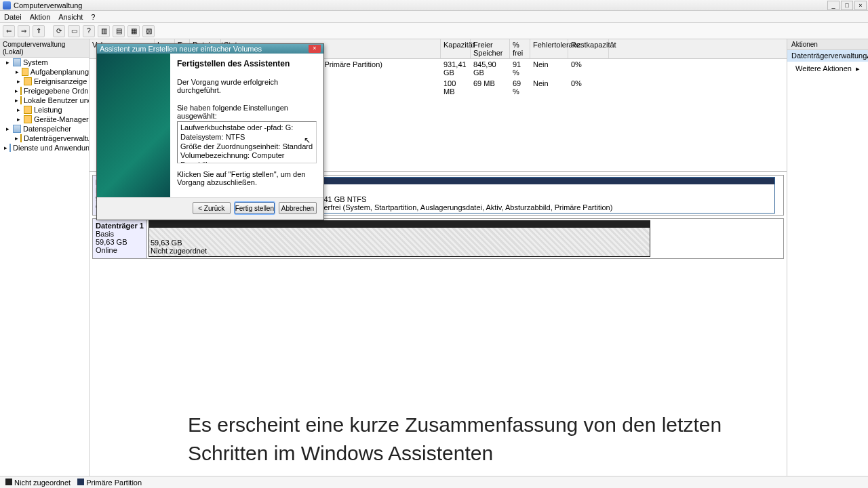 The width and height of the screenshot is (868, 488). What do you see at coordinates (247, 128) in the screenshot?
I see `summary-line: Laufwerkbuchstabe oder -pfad: G:` at bounding box center [247, 128].